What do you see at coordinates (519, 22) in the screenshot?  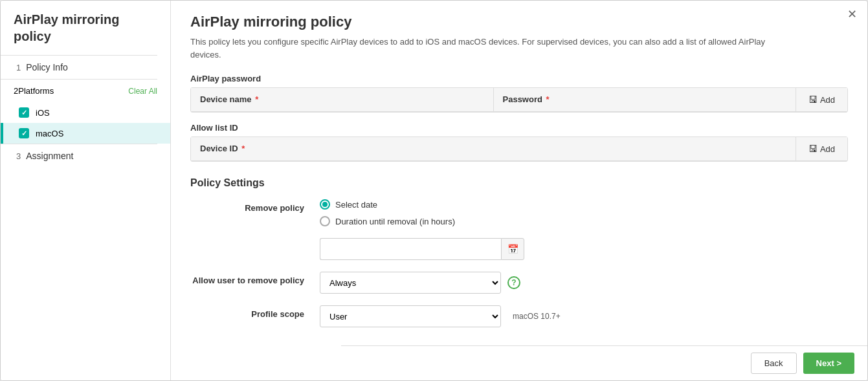 I see `page-title: AirPlay mirroring policy` at bounding box center [519, 22].